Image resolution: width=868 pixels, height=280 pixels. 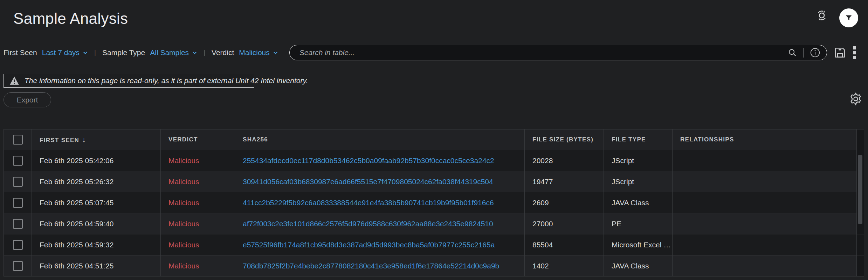 What do you see at coordinates (564, 161) in the screenshot?
I see `file-size-cell: 20028` at bounding box center [564, 161].